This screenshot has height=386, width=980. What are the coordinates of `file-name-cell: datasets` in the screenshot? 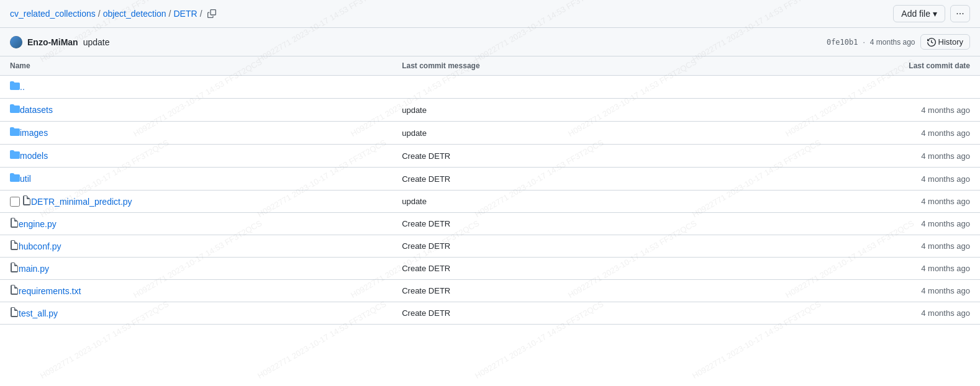 It's located at (196, 110).